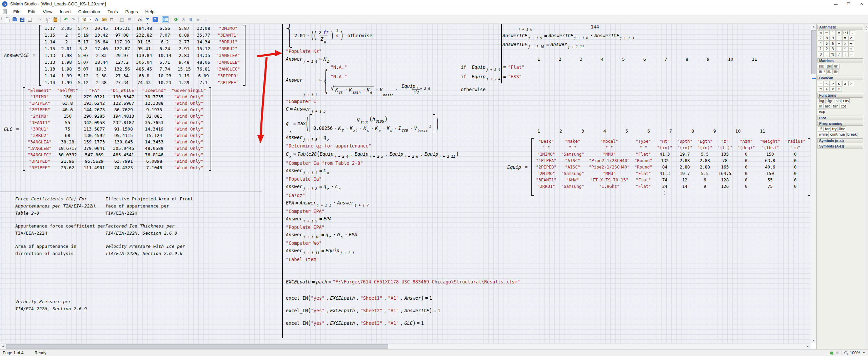 This screenshot has width=868, height=356. Describe the element at coordinates (65, 12) in the screenshot. I see `menu-insert: Insert` at that location.